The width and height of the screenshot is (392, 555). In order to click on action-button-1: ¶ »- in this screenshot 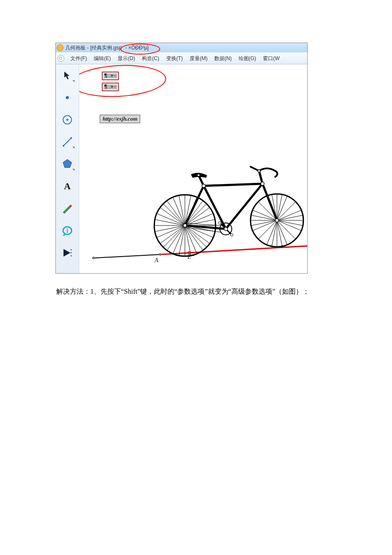, I will do `click(110, 76)`.